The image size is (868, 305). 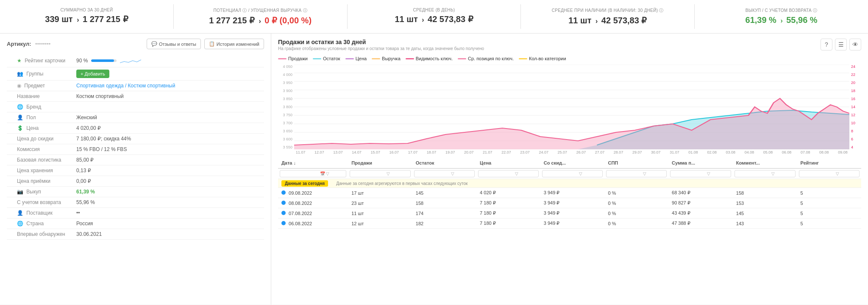 What do you see at coordinates (234, 44) in the screenshot?
I see `history-button: 📋 История изменений` at bounding box center [234, 44].